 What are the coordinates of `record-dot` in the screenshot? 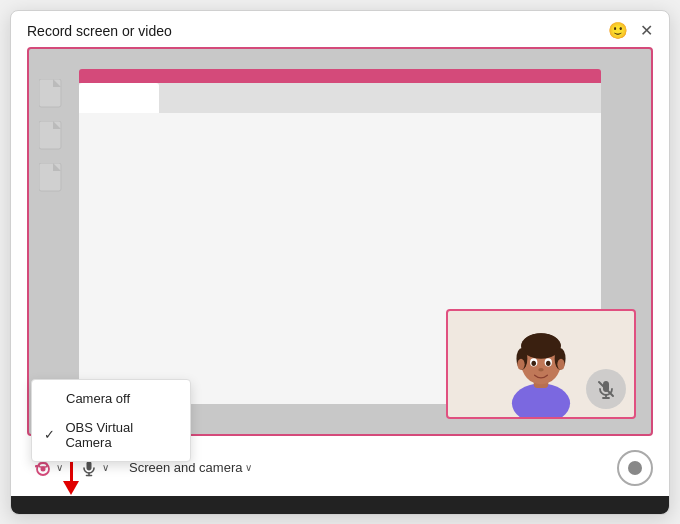 It's located at (635, 468).